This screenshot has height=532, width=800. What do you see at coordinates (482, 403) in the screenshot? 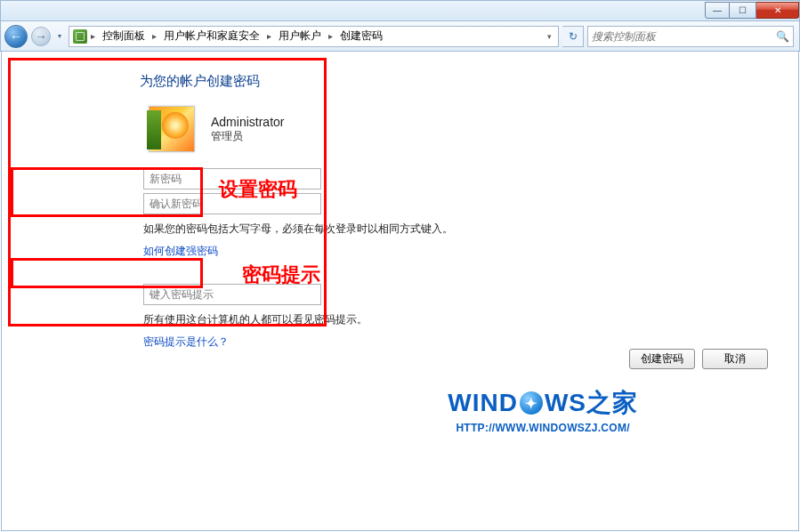
I see `watermark-text-left: WIND` at bounding box center [482, 403].